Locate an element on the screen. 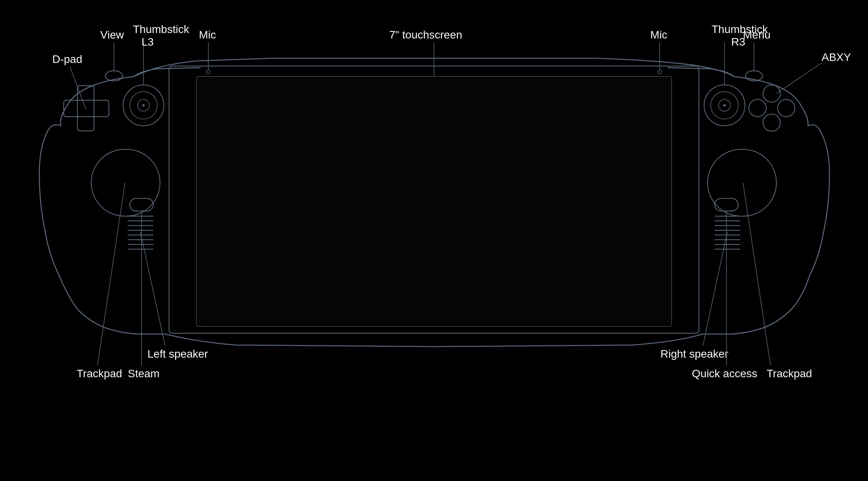 This screenshot has width=868, height=481. menu-label: Menu is located at coordinates (757, 35).